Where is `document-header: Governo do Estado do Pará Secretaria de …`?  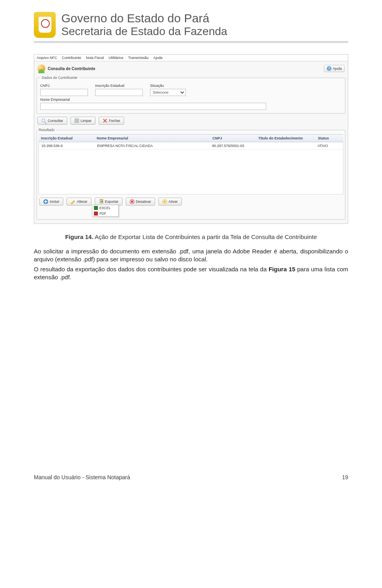
document-header: Governo do Estado do Pará Secretaria de … is located at coordinates (191, 25).